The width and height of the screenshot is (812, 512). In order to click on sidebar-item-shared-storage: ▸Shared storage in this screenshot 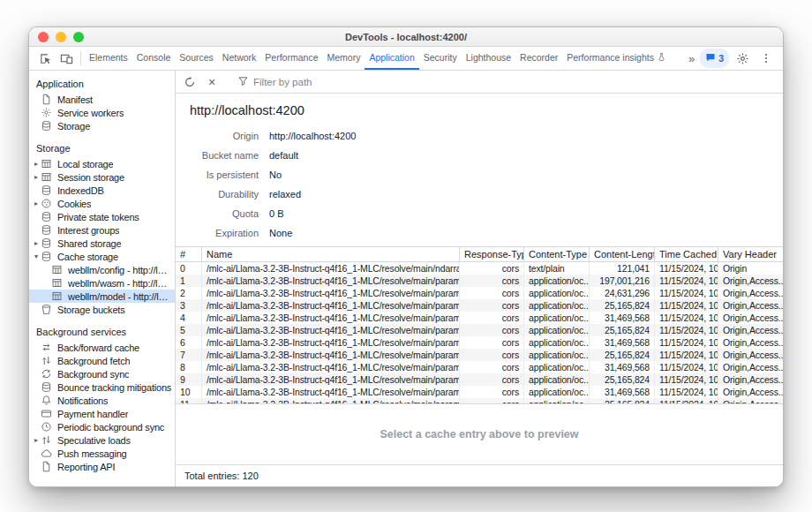, I will do `click(102, 244)`.